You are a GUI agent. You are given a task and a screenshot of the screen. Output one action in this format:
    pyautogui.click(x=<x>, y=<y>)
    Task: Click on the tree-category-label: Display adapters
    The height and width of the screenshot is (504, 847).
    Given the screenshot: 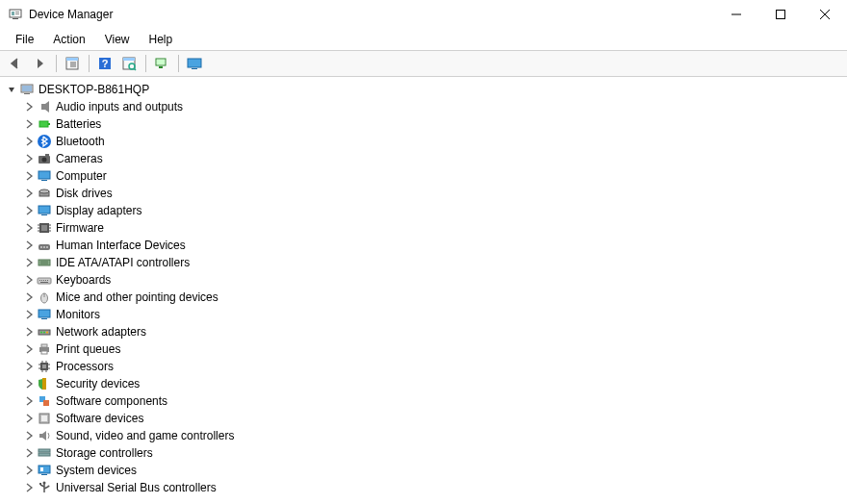 What is the action you would take?
    pyautogui.click(x=98, y=211)
    